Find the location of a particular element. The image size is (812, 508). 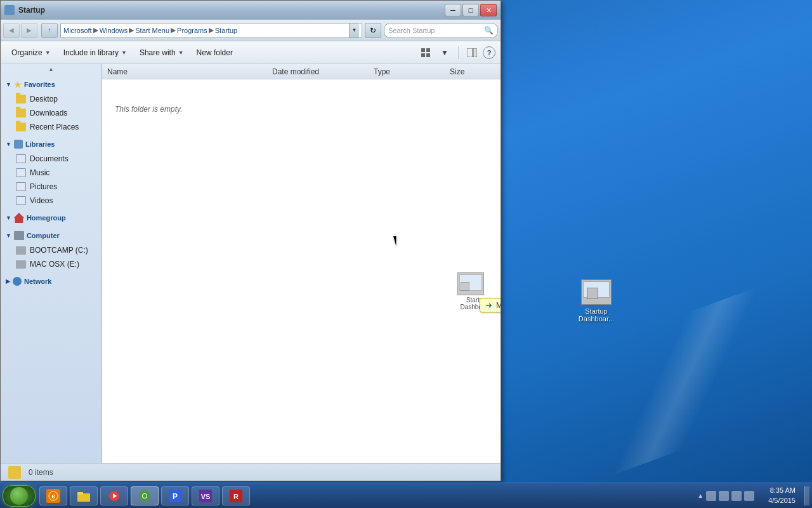

search-icon: 🔍 is located at coordinates (488, 30).